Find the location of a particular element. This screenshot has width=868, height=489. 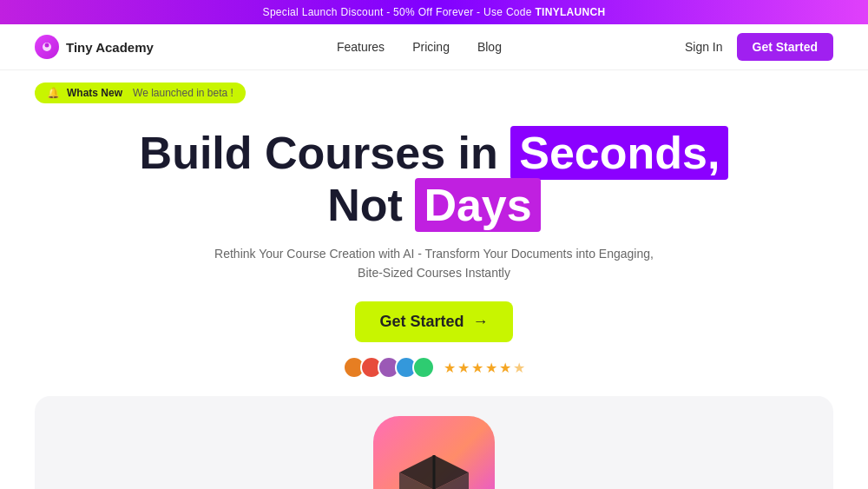

hero-subtitle: Rethink Your Course Creation with AI - T… is located at coordinates (434, 264).